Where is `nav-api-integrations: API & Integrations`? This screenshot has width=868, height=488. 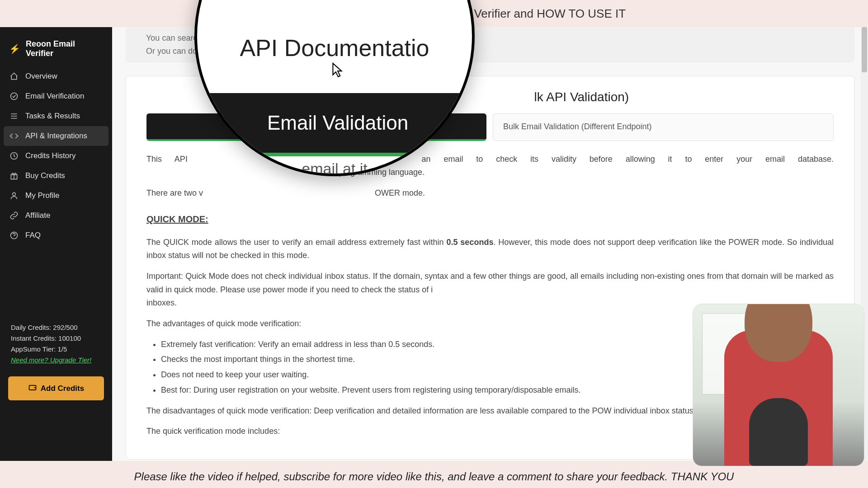 nav-api-integrations: API & Integrations is located at coordinates (56, 136).